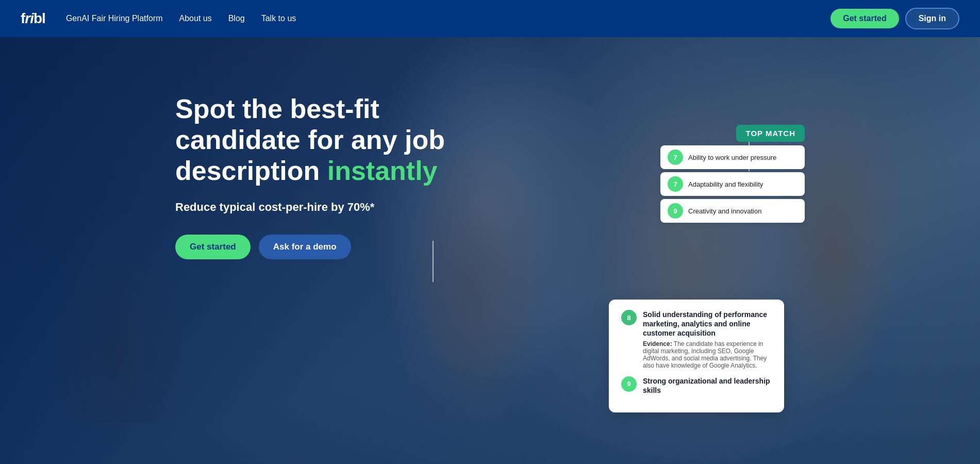 The image size is (980, 464). Describe the element at coordinates (733, 211) in the screenshot. I see `floating-item-2: 9 Creativity and innovation` at that location.